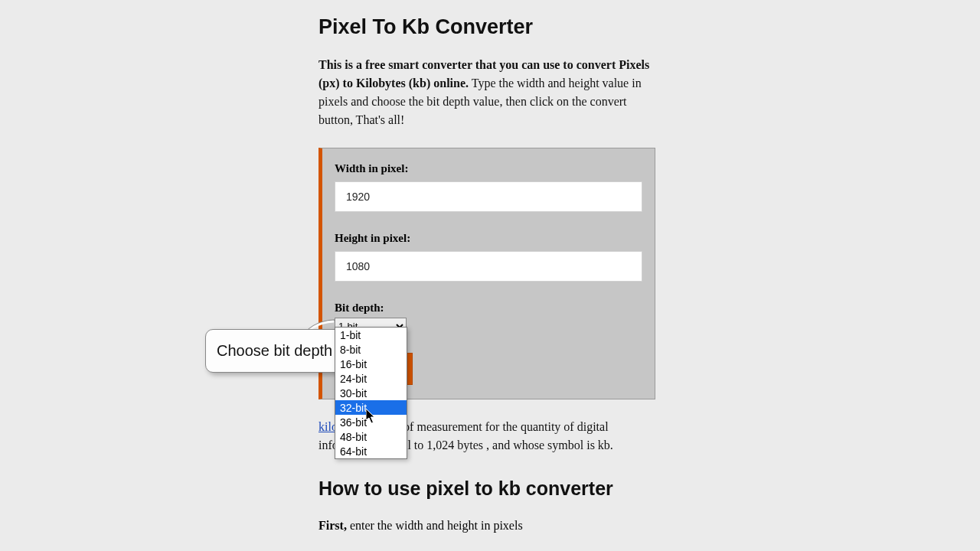  I want to click on bitdepth-option: 30-bit, so click(371, 393).